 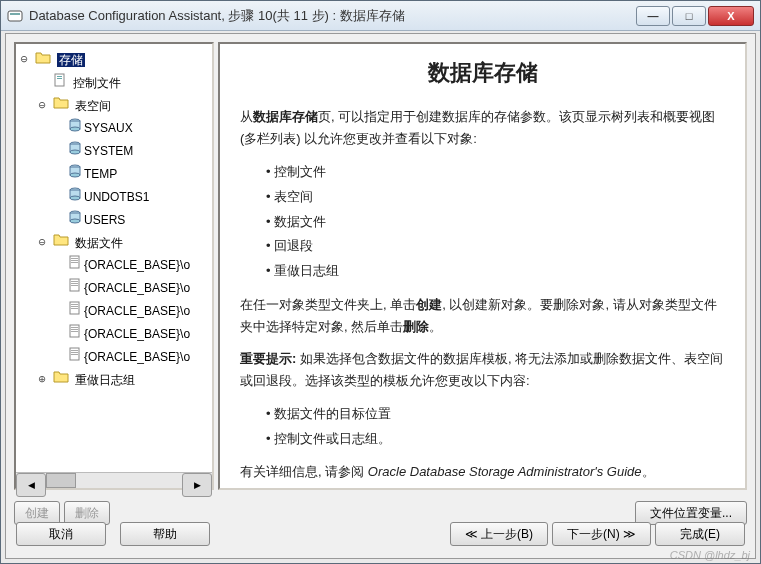 What do you see at coordinates (123, 380) in the screenshot?
I see `tree-redo: ⊕ 重做日志组` at bounding box center [123, 380].